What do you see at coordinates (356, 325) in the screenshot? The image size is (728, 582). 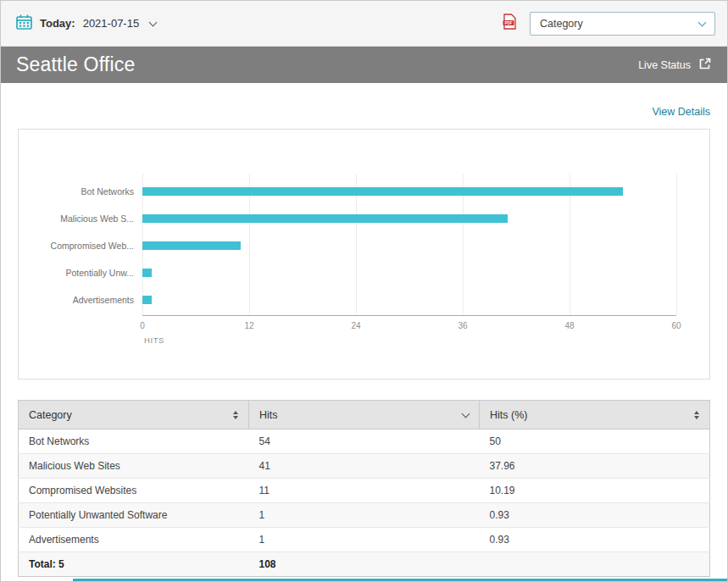 I see `x-tick-label: 24` at bounding box center [356, 325].